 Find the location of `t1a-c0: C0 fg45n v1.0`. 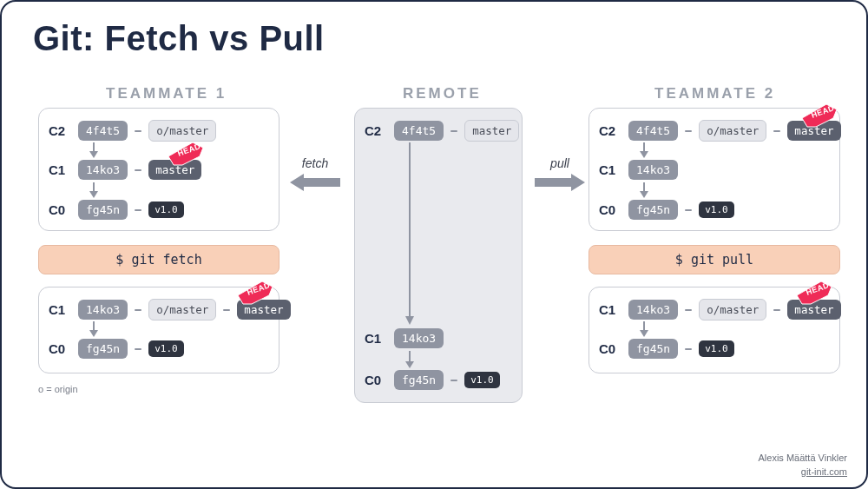

t1a-c0: C0 fg45n v1.0 is located at coordinates (116, 349).